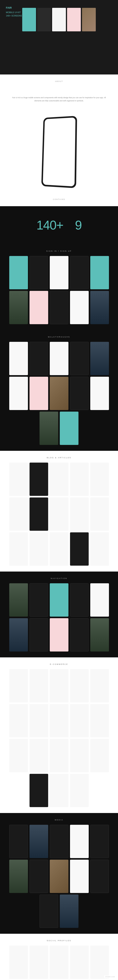 The width and height of the screenshot is (118, 980). Describe the element at coordinates (59, 511) in the screenshot. I see `category-blog: BLOG & ARTICLES` at that location.